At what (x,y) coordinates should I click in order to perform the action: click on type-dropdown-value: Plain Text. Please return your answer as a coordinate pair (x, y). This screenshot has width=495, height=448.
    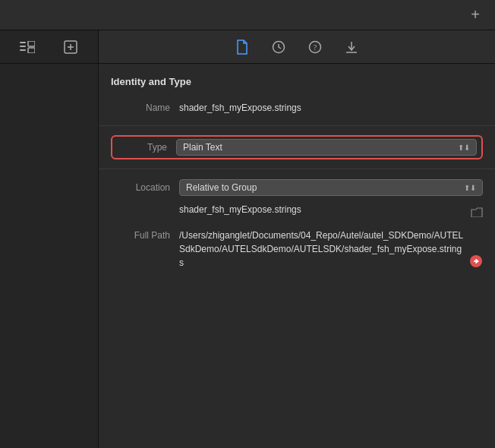
    Looking at the image, I should click on (203, 147).